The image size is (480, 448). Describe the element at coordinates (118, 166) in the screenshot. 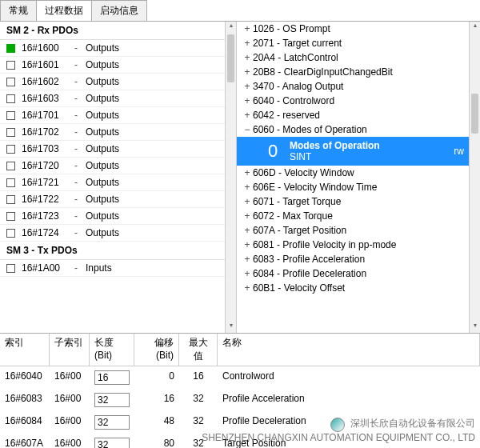

I see `pdo-row: 16#1720-Outputs` at that location.